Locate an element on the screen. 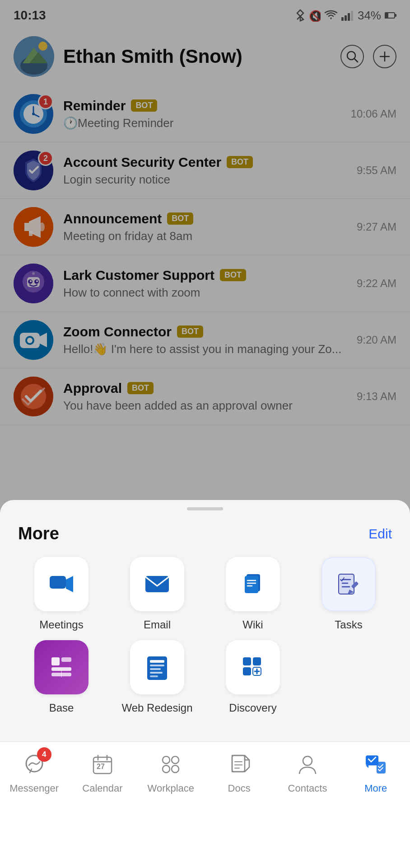  app-label-web-redesign: Web Redesign is located at coordinates (157, 708).